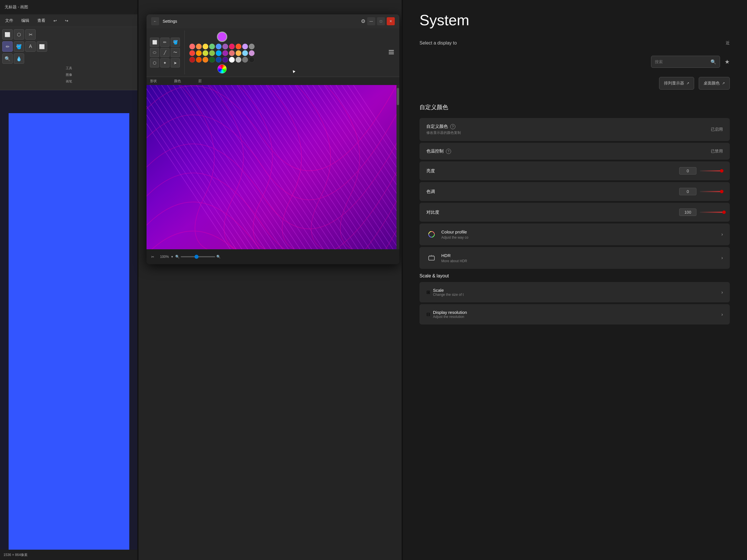  Describe the element at coordinates (711, 212) in the screenshot. I see `contrast-slider` at that location.